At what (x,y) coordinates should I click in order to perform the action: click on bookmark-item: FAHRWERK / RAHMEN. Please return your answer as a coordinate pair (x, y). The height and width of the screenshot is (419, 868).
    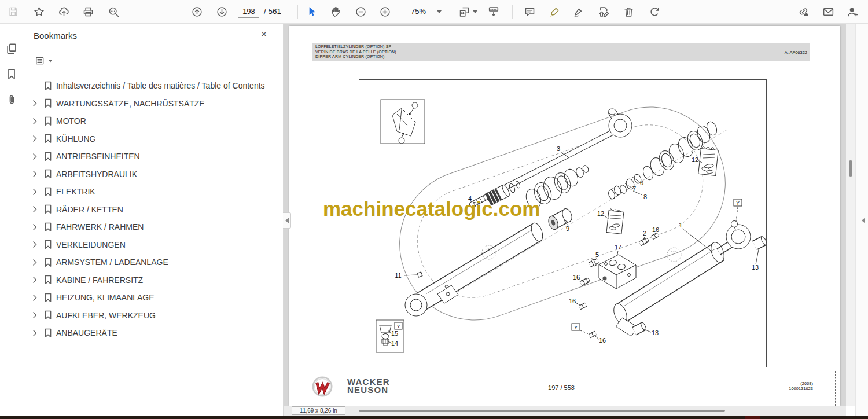
    Looking at the image, I should click on (153, 227).